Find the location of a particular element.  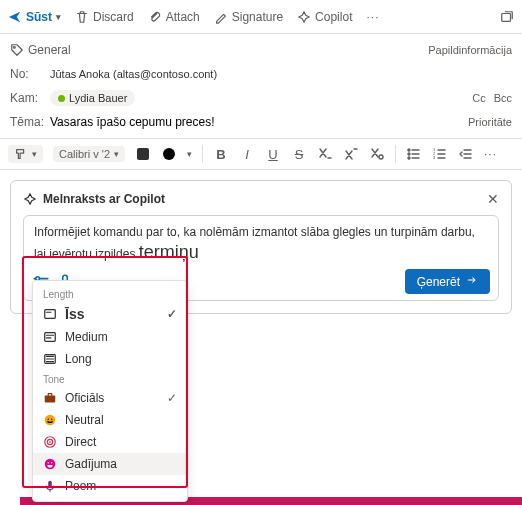

to-label: Kam: is located at coordinates (30, 98).